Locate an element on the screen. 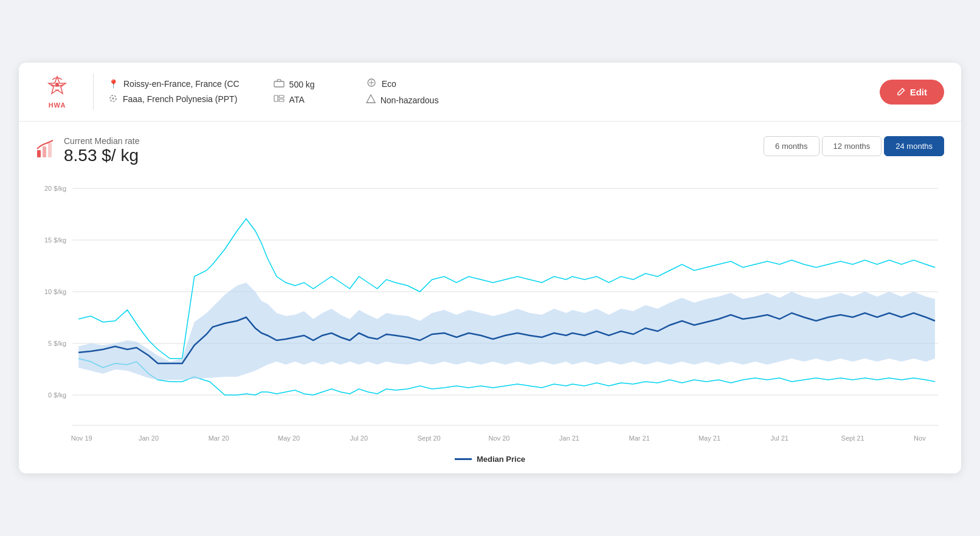 The image size is (980, 536). hazard-row: Non-hazardous is located at coordinates (402, 100).